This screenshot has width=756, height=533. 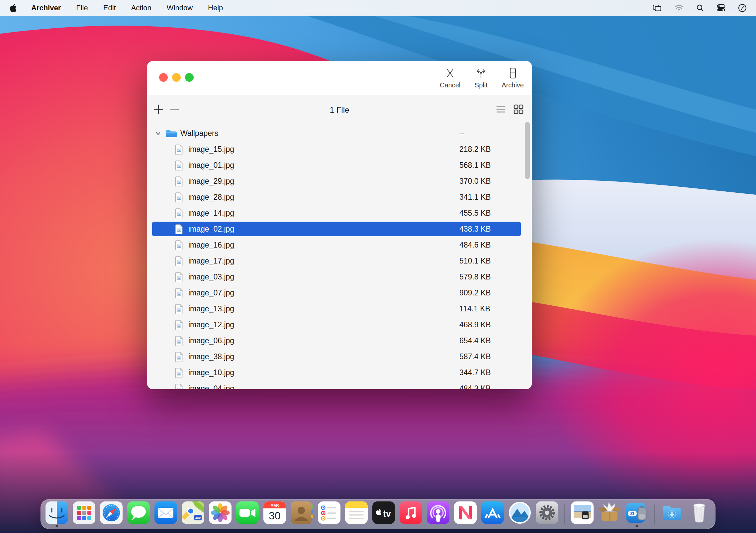 I want to click on dock-downloads-icon, so click(x=672, y=514).